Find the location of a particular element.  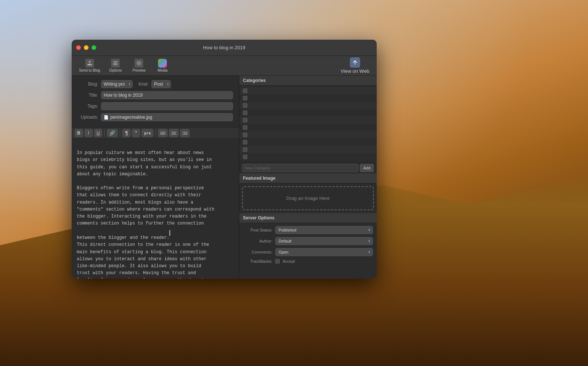

server-options-section: Server Options Post Status: Published Dr… is located at coordinates (308, 246).